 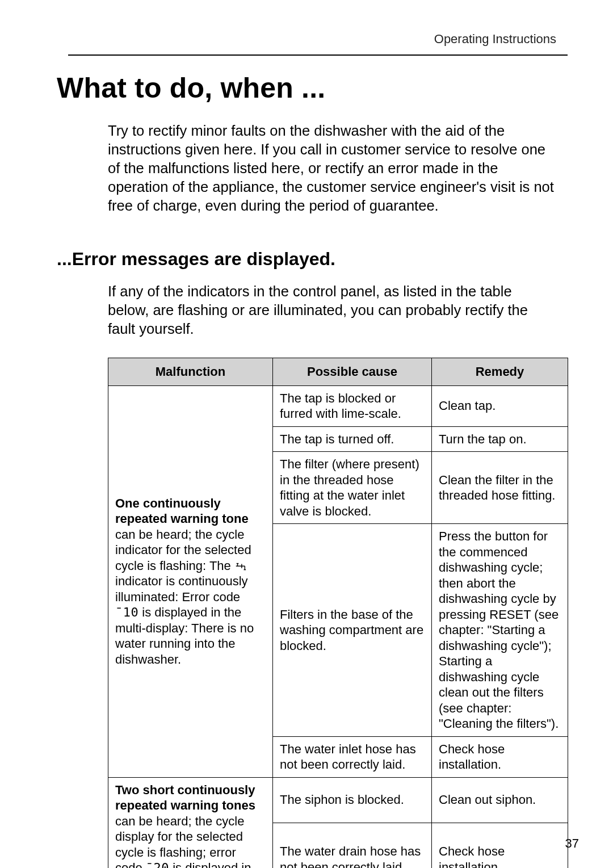 What do you see at coordinates (500, 406) in the screenshot?
I see `remedy-cell: Clean tap.` at bounding box center [500, 406].